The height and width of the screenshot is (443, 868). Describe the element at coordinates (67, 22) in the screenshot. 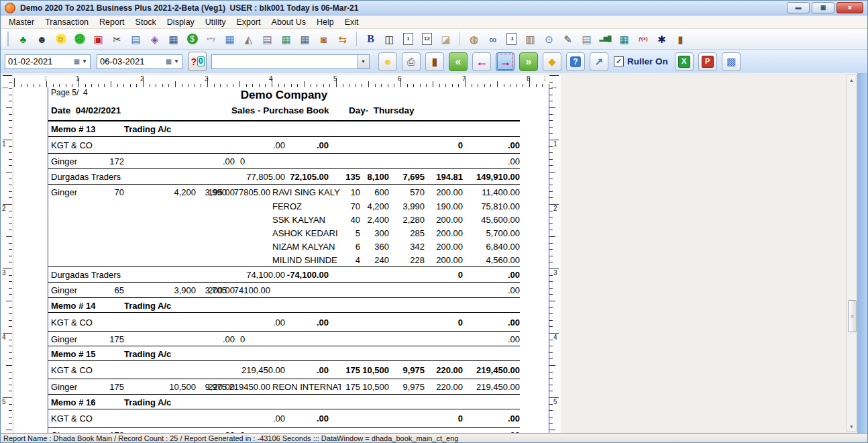

I see `menu-transaction: Transaction` at that location.